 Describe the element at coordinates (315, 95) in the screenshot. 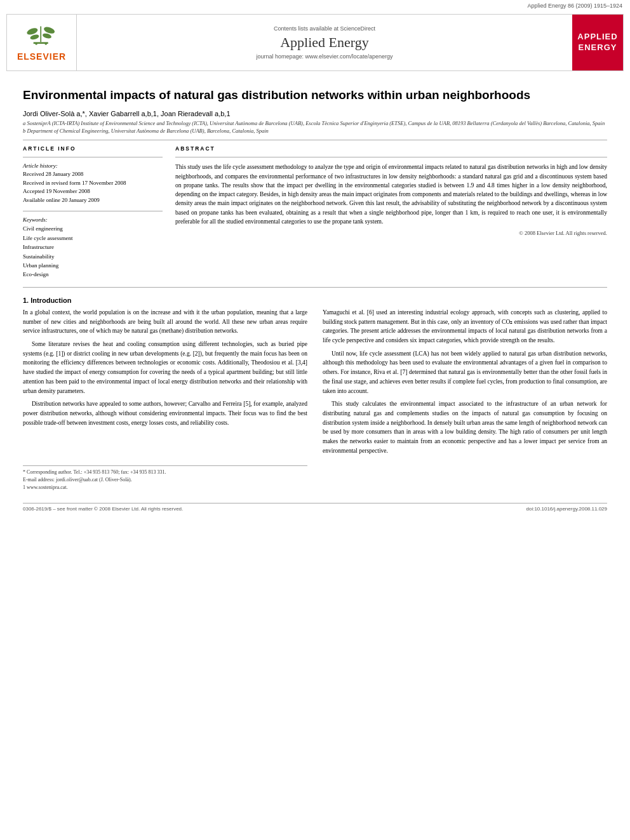

I see `paper-title: Environmental impacts of natural gas dis…` at that location.